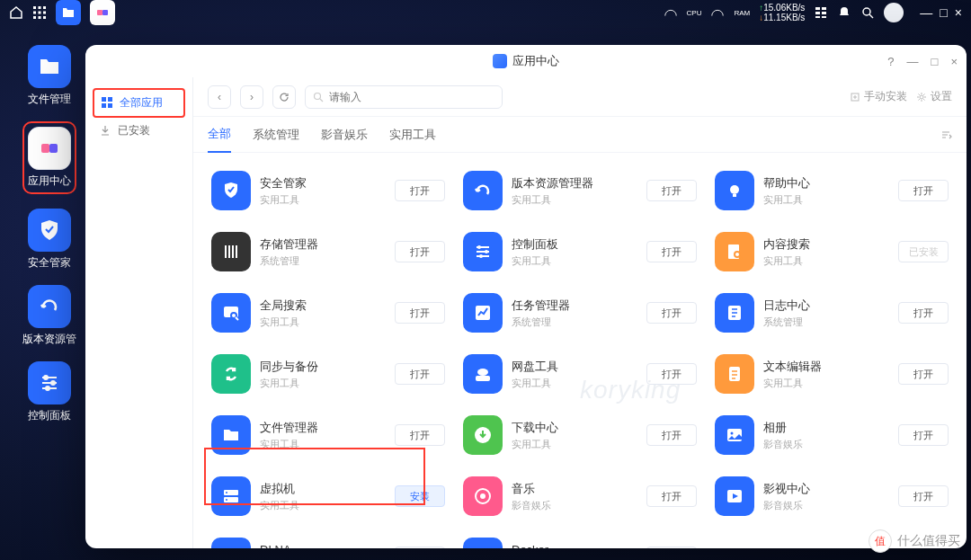 This screenshot has height=560, width=971. What do you see at coordinates (580, 191) in the screenshot?
I see `app-card: 版本资源管理器实用工具打开` at bounding box center [580, 191].